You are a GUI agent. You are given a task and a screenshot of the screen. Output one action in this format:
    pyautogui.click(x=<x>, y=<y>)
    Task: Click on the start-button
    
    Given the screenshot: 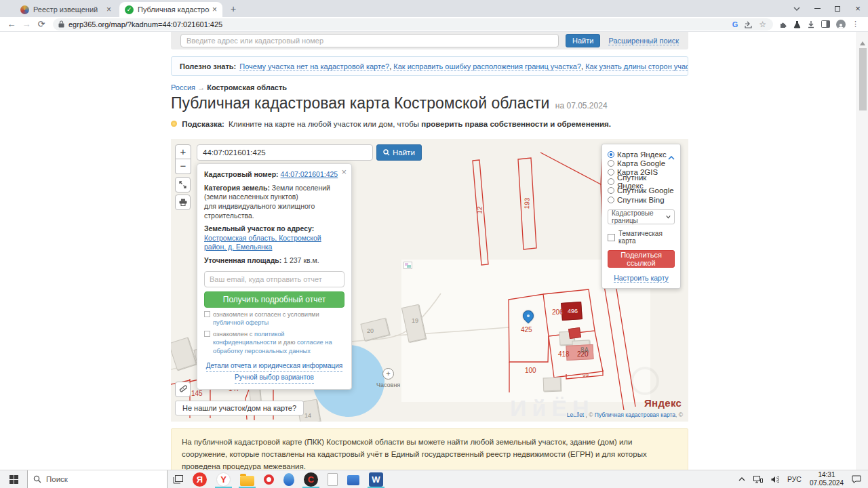 What is the action you would take?
    pyautogui.click(x=14, y=479)
    